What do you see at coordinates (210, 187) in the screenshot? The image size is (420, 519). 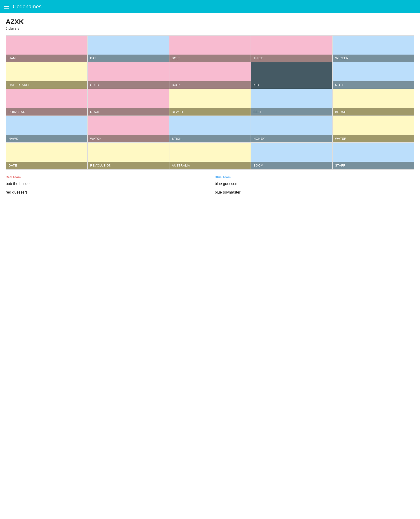 I see `teams-section: Red Team bob the builderred guessers Blu…` at bounding box center [210, 187].